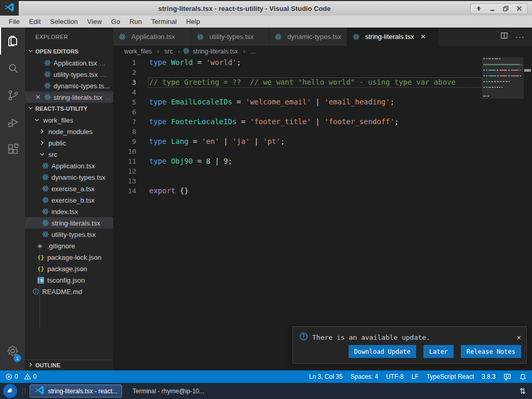 The width and height of the screenshot is (532, 399). I want to click on notification-button: Release Notes, so click(491, 351).